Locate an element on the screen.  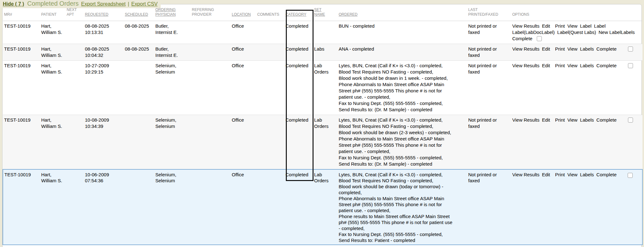
export-csv-link: Export CSV is located at coordinates (145, 4).